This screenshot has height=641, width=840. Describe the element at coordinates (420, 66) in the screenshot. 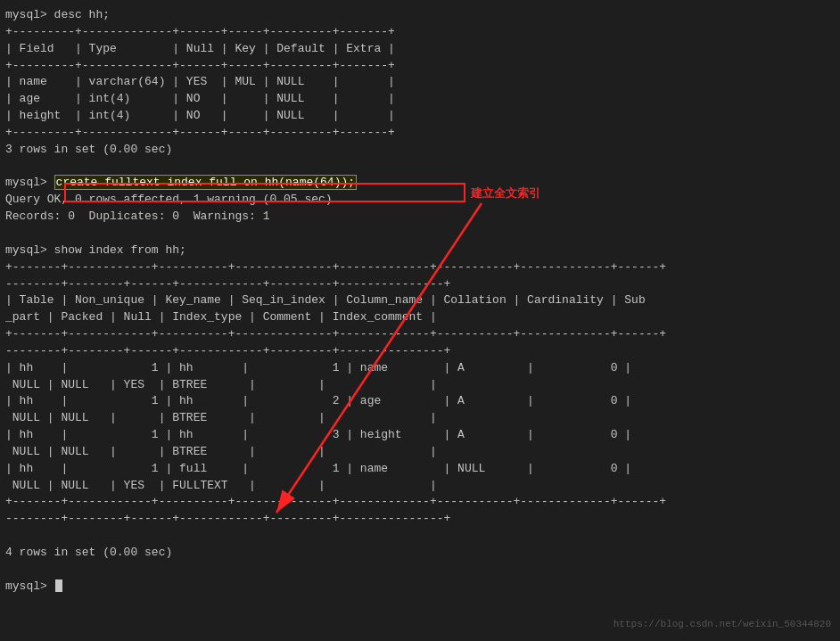

I see `line-4: +---------+-------------+------+-----+--…` at that location.